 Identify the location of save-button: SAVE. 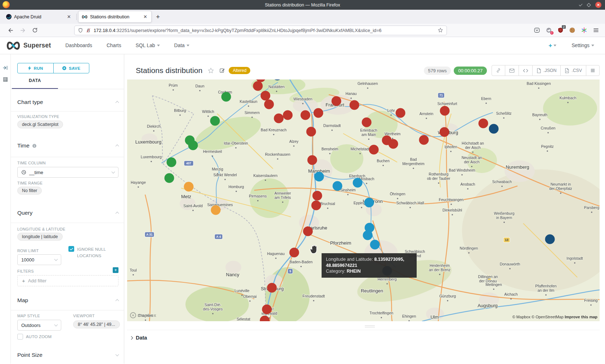
(71, 68).